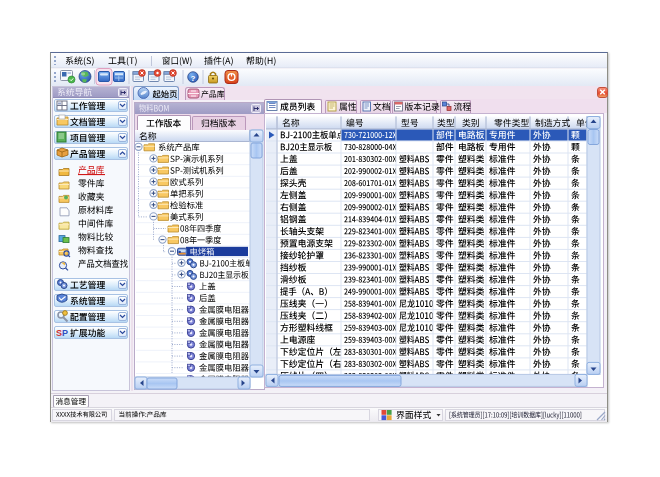  I want to click on svg-text: P, so click(65, 333).